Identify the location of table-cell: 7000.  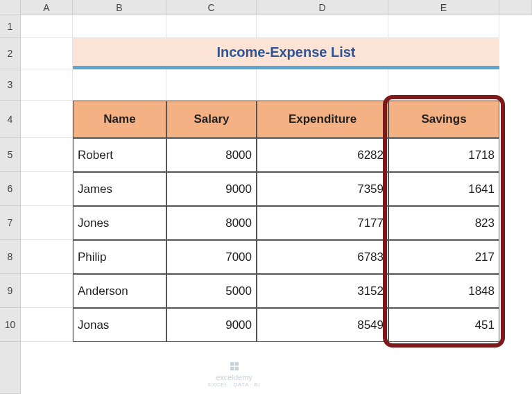
(212, 257).